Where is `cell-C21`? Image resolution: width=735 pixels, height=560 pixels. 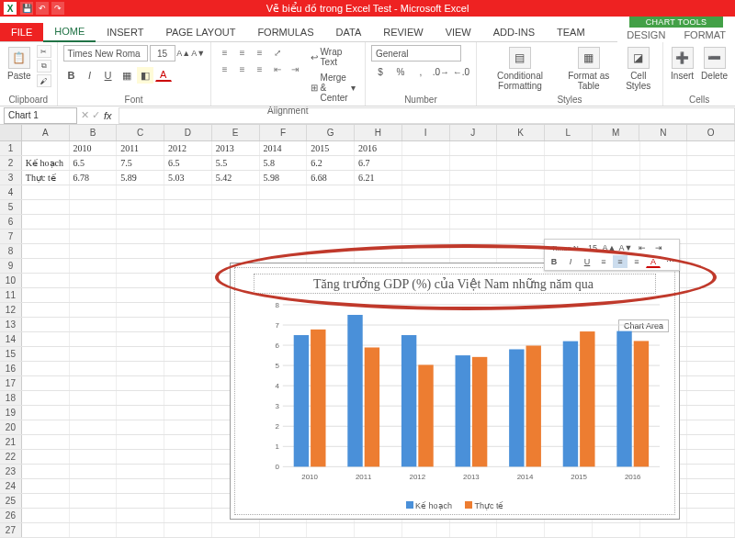
cell-C21 is located at coordinates (141, 442).